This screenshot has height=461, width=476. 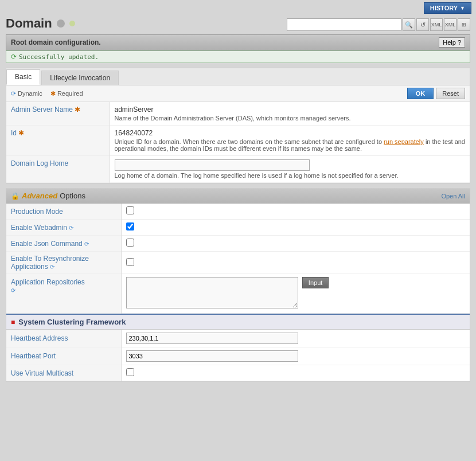 I want to click on table-row: Admin Server Name ✱ adminServer Name of …, so click(x=238, y=114).